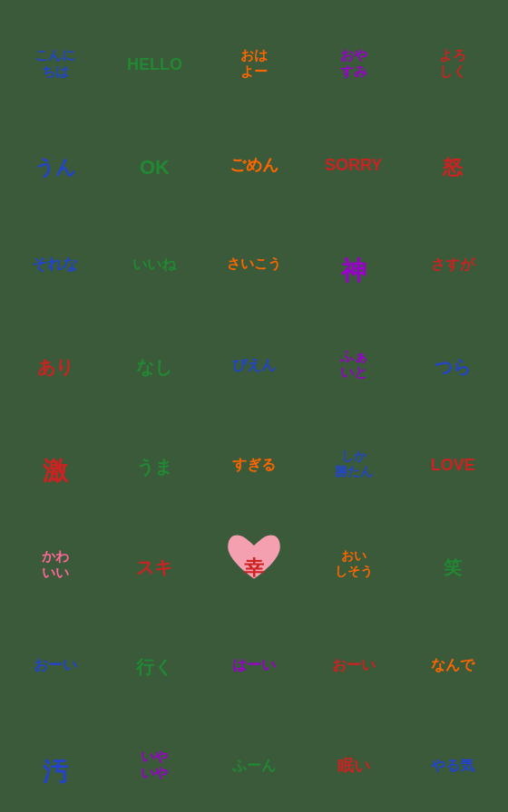 This screenshot has height=812, width=508. What do you see at coordinates (453, 556) in the screenshot?
I see `sticker-cell-30: 笑` at bounding box center [453, 556].